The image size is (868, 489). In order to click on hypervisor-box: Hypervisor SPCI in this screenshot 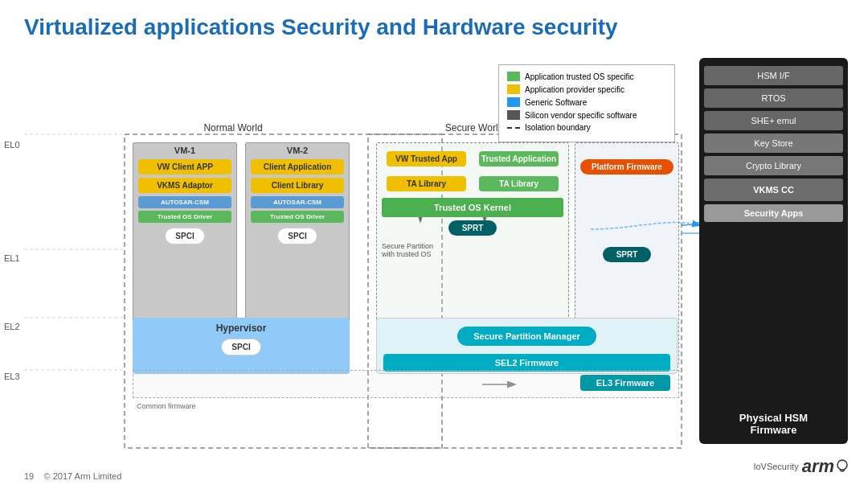, I will do `click(241, 346)`.